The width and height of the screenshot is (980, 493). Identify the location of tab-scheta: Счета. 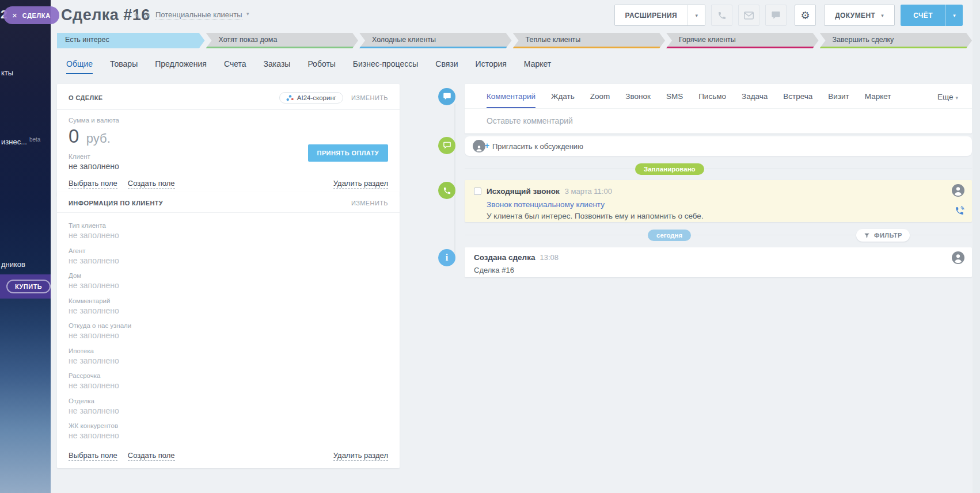
(235, 67).